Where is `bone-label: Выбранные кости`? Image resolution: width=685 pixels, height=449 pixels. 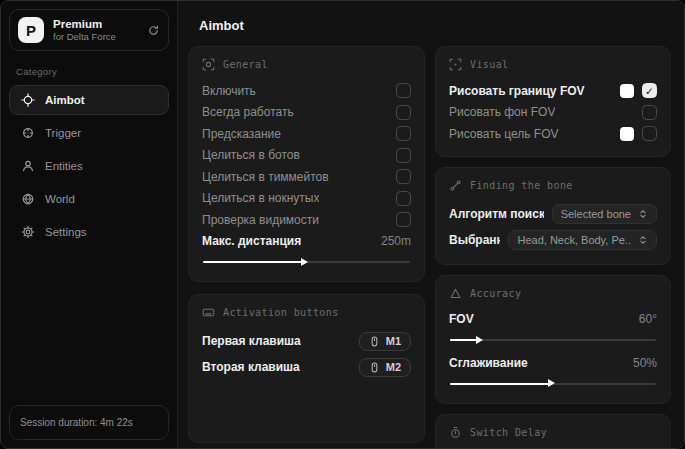
bone-label: Выбранные кости is located at coordinates (474, 240).